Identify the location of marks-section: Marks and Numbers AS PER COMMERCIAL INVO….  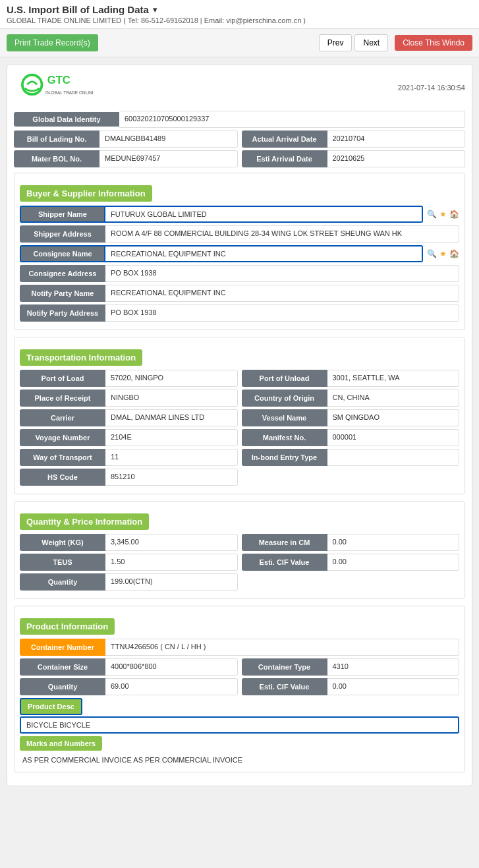
(240, 751).